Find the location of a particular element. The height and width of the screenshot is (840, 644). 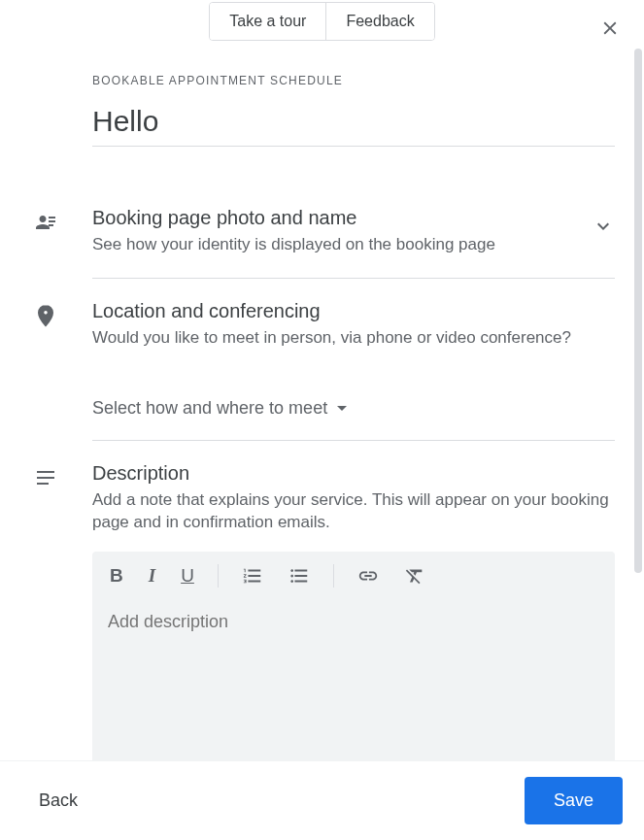

feedback-button: Feedback is located at coordinates (380, 21).